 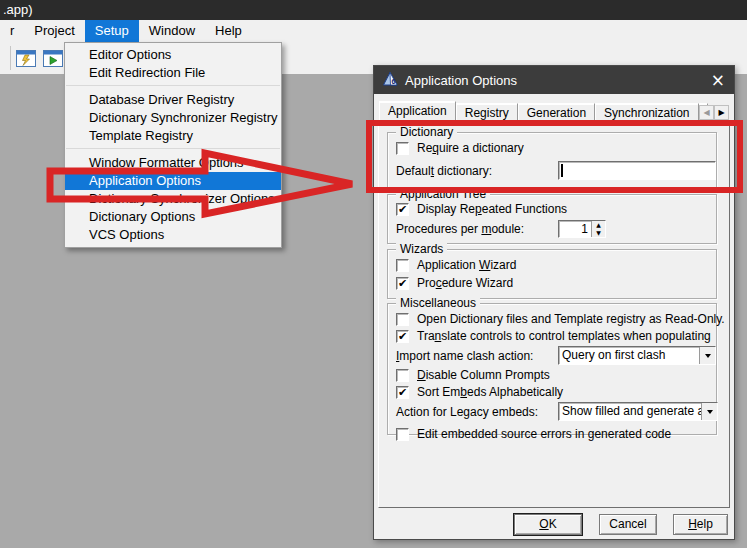 I want to click on application-tree-group: Application Tree ✔ Display Repeated Func…, so click(x=552, y=219).